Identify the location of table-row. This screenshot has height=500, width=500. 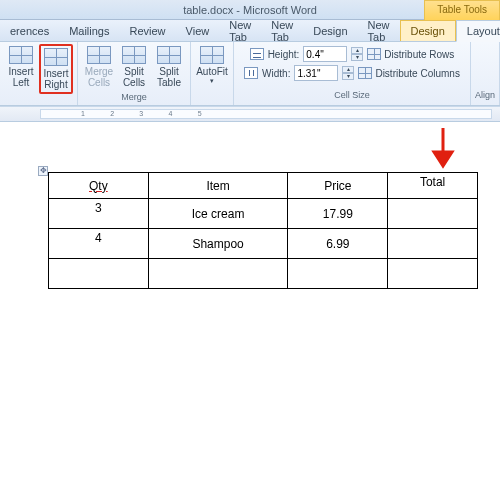
(264, 274).